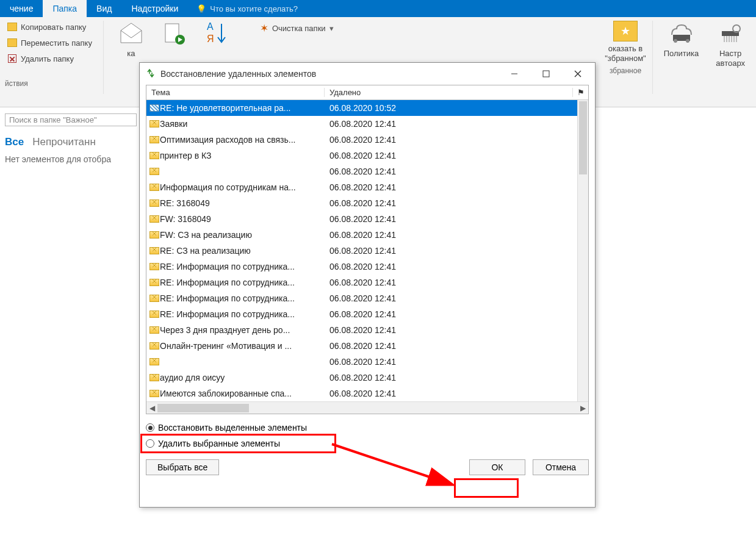 This screenshot has width=756, height=535. I want to click on ok-button: ОК, so click(497, 467).